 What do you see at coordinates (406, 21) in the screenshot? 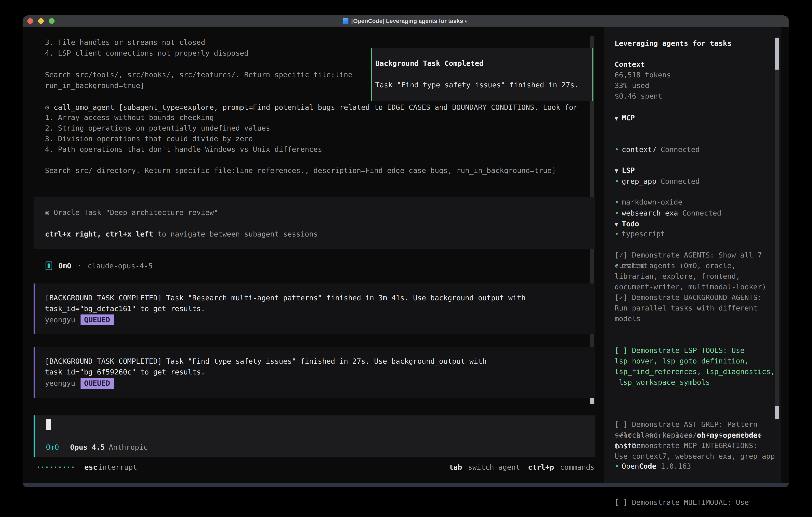
I see `titlebar-center: [OpenCode] Leveraging agents for tasks ◐` at bounding box center [406, 21].